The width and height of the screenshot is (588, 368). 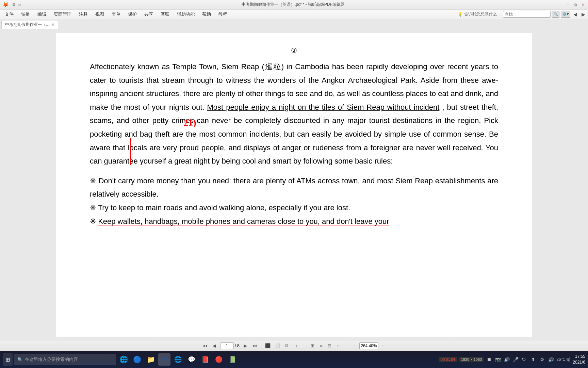 What do you see at coordinates (294, 5) in the screenshot?
I see `title-bar: 🦊 ⧉ ▭ 中考期间假期作业一（英语）.pdf * - 福昕高级PDF编辑器 －…` at bounding box center [294, 5].